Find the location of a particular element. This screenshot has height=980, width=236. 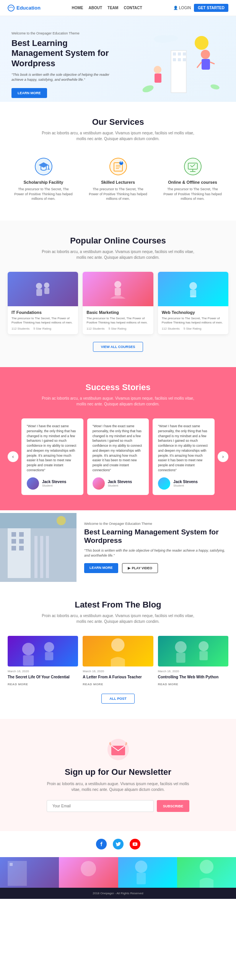

blog-post-title-2: A Letter From A Furious Teacher is located at coordinates (118, 677).